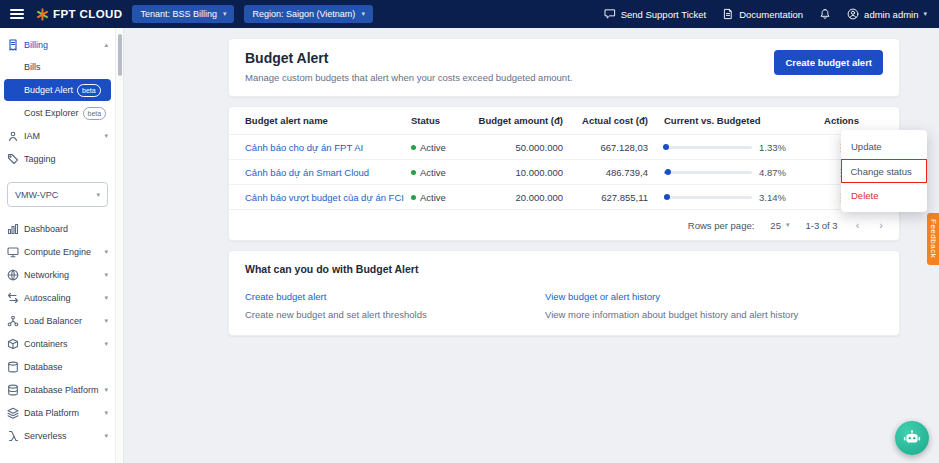 The width and height of the screenshot is (939, 463). What do you see at coordinates (408, 66) in the screenshot?
I see `page-header-text: Budget Alert Manage custom budgets that …` at bounding box center [408, 66].